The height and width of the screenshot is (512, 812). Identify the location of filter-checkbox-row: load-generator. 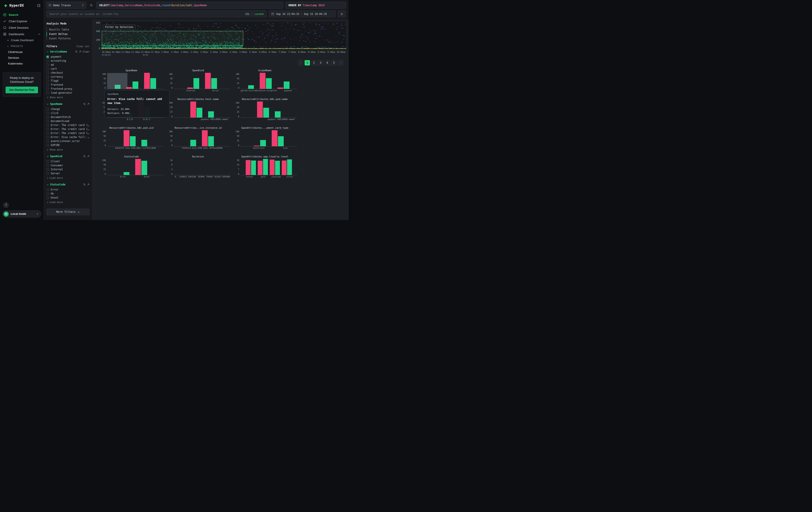
(68, 93).